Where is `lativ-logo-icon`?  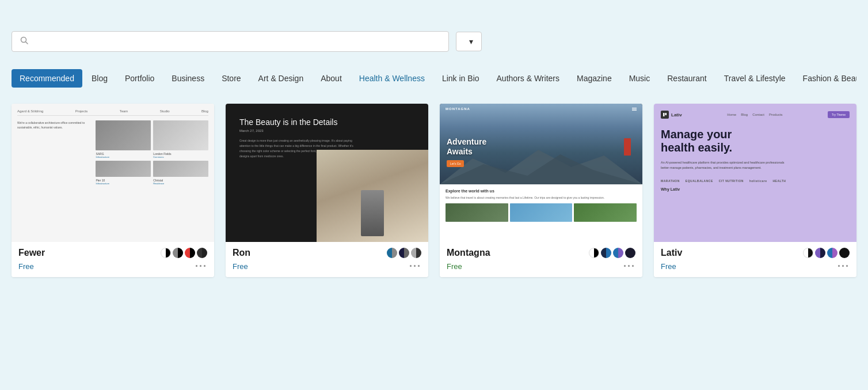
lativ-logo-icon is located at coordinates (665, 115).